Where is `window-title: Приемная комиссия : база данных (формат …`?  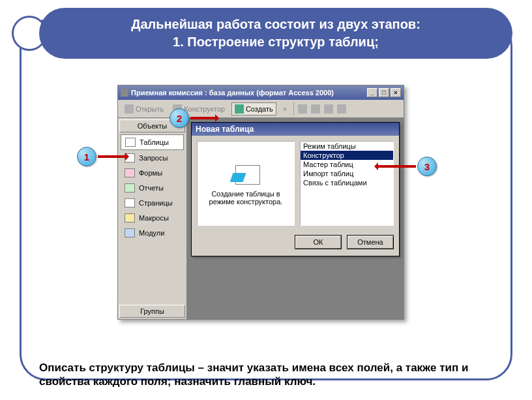 window-title: Приемная комиссия : база данных (формат … is located at coordinates (232, 93).